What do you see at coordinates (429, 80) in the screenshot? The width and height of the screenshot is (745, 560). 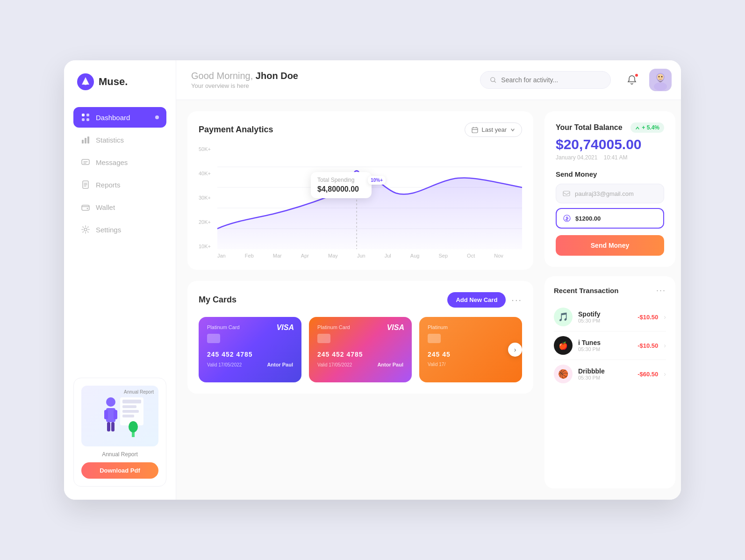 I see `header: Good Morning, Jhon Doe Your overview is …` at bounding box center [429, 80].